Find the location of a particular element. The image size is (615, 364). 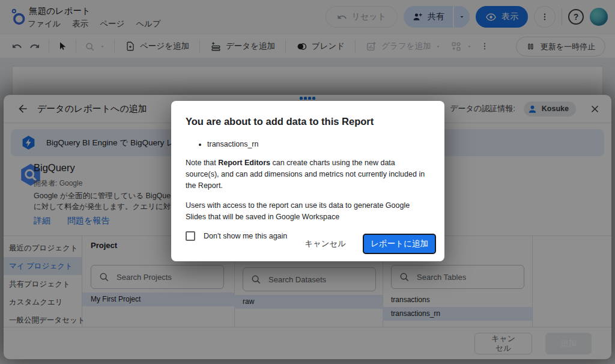

dialog-title: You are about to add data to this Report is located at coordinates (308, 121).